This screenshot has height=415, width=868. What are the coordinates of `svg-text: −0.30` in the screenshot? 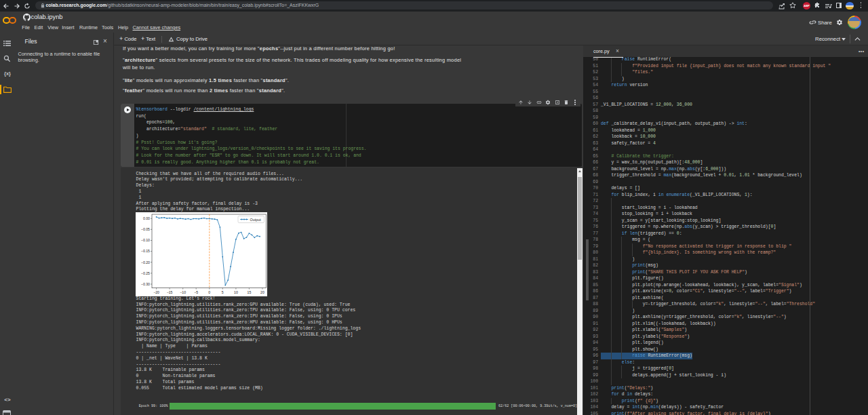 It's located at (145, 284).